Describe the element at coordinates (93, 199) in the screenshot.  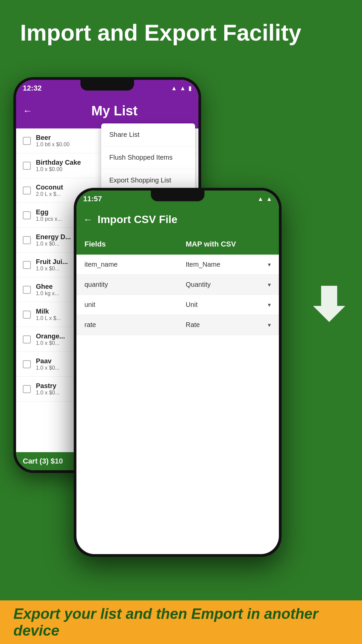
I see `time-front: 11:57` at that location.